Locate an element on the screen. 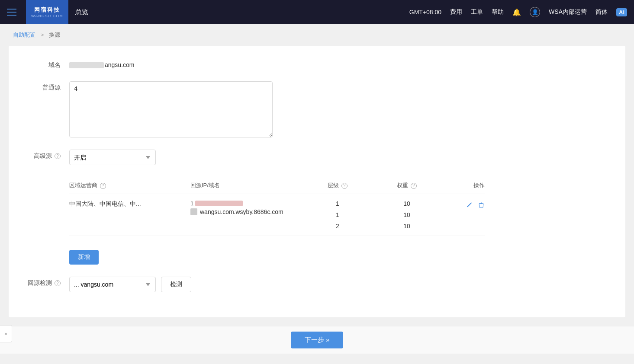 The width and height of the screenshot is (634, 364). normal-source-textarea: 4 is located at coordinates (171, 109).